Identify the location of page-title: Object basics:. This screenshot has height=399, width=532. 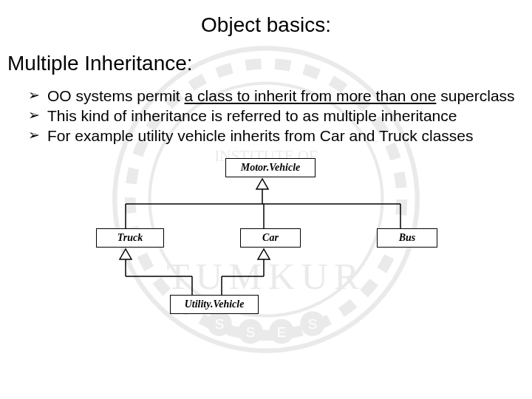
(266, 25).